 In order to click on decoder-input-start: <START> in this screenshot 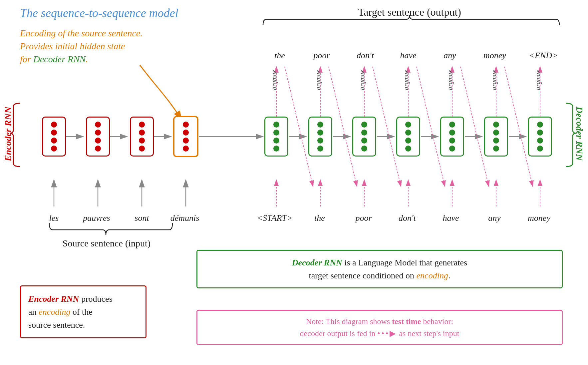, I will do `click(275, 218)`.